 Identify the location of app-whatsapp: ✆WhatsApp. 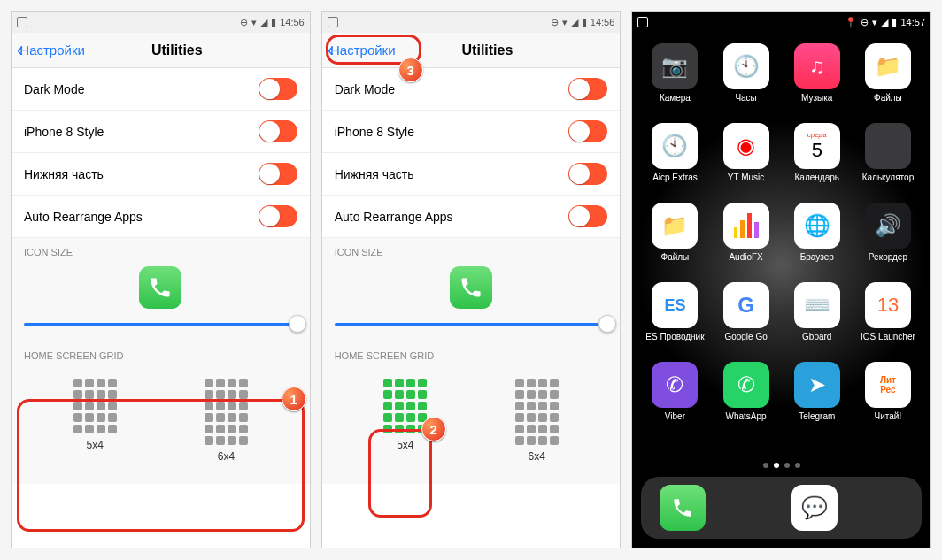
(746, 398).